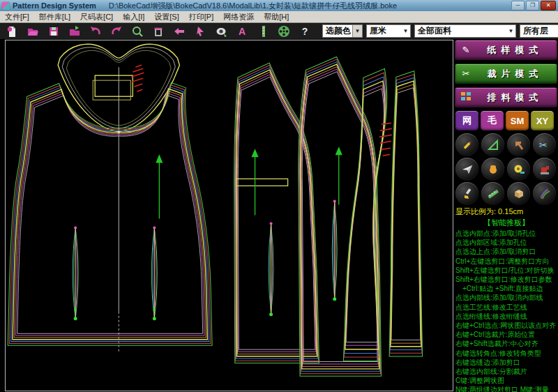 This screenshot has width=558, height=392. Describe the element at coordinates (506, 297) in the screenshot. I see `help-line: 点选内部线:添加/取消内部线` at that location.